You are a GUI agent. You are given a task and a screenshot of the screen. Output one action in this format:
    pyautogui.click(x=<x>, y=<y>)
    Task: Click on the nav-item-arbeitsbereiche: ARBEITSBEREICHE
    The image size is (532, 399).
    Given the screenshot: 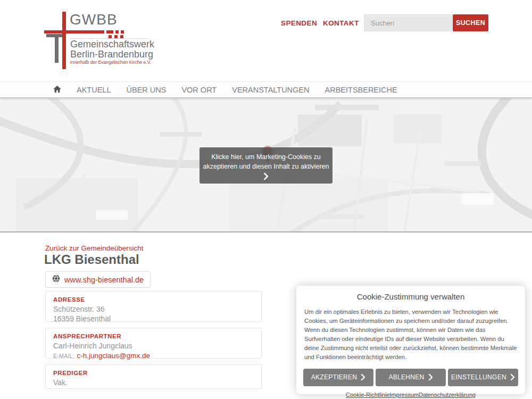 What is the action you would take?
    pyautogui.click(x=361, y=90)
    